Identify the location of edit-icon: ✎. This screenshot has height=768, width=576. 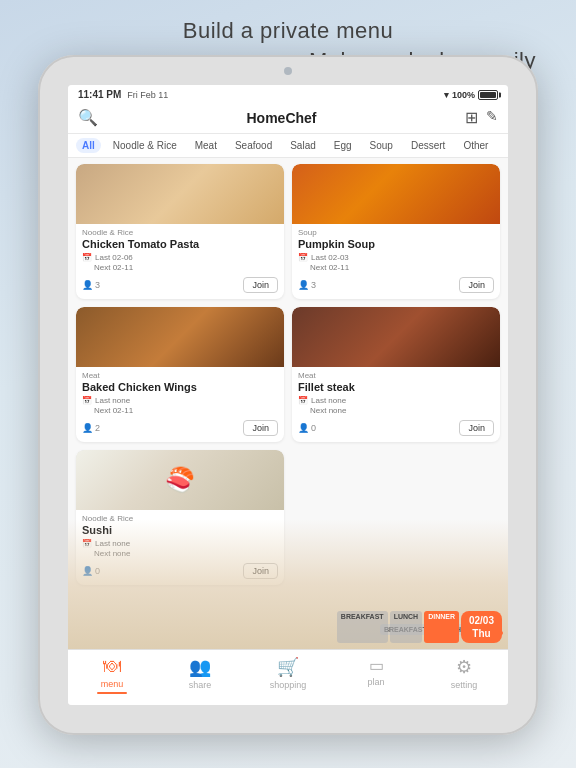
(492, 118).